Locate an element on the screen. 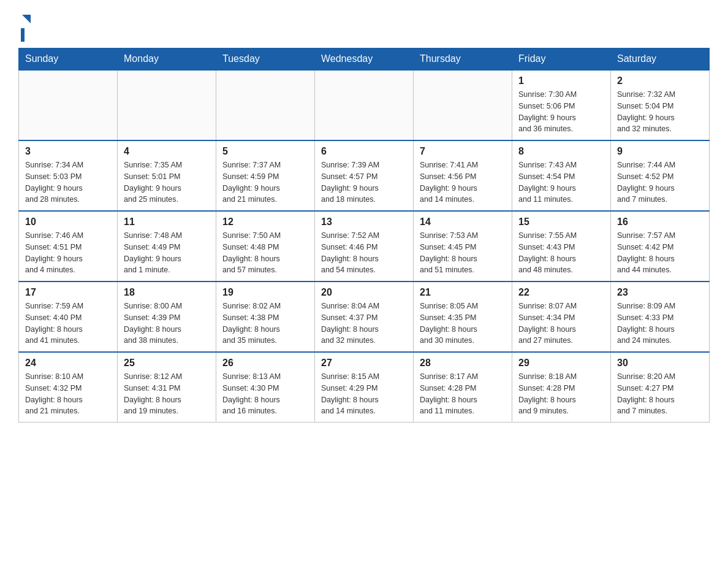 This screenshot has width=728, height=563. day-info: Sunrise: 8:13 AM Sunset: 4:30 PM Dayligh… is located at coordinates (265, 394).